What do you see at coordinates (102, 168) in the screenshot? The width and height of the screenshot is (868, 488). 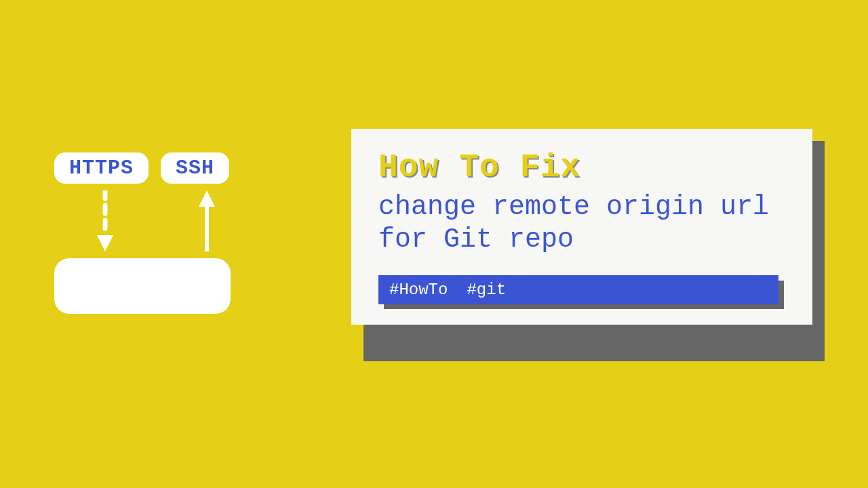 I see `https-pill: HTTPS` at bounding box center [102, 168].